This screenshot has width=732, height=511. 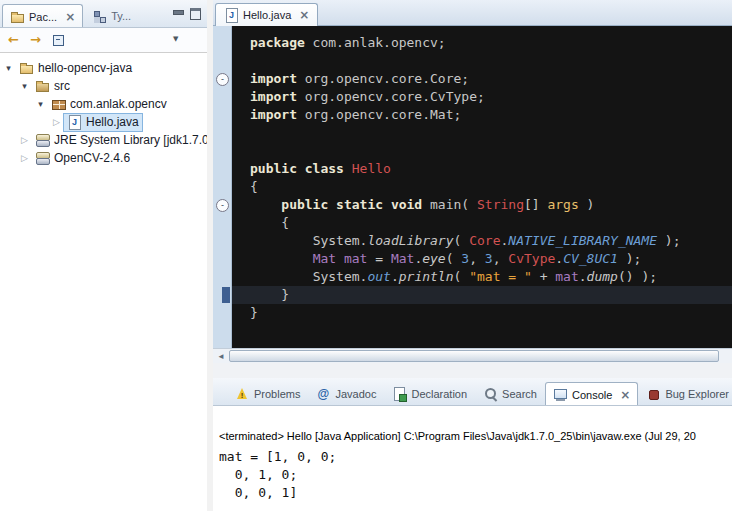 I want to click on link-with-editor-icon, so click(x=81, y=40).